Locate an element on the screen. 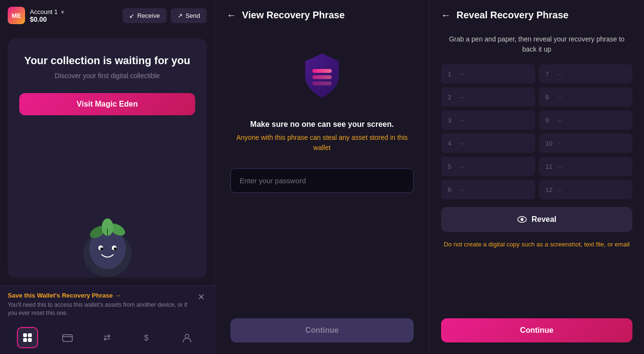 The image size is (644, 354). collection-subtitle: Discover your first digital collectible is located at coordinates (107, 76).